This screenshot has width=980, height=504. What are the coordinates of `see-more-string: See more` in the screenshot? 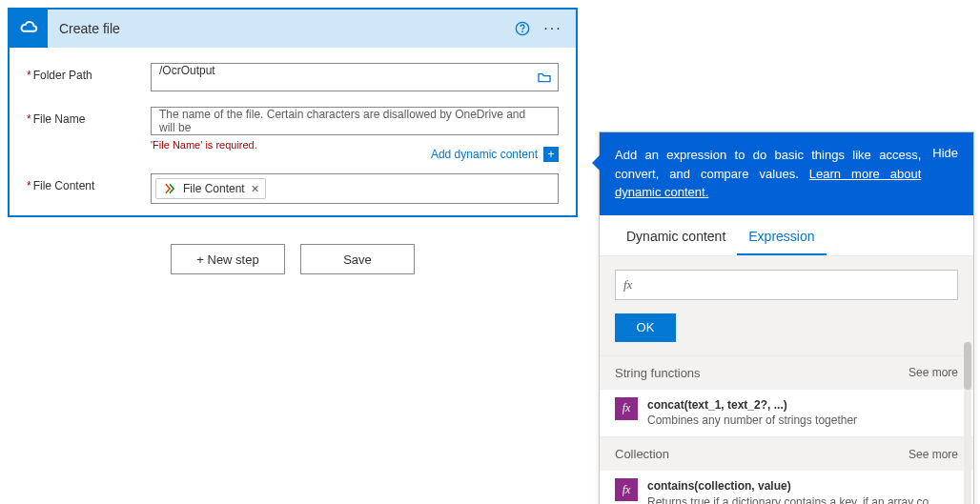 It's located at (933, 373).